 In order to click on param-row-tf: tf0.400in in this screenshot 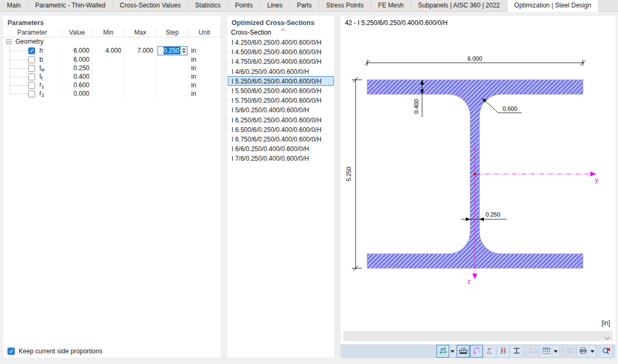, I will do `click(112, 77)`.